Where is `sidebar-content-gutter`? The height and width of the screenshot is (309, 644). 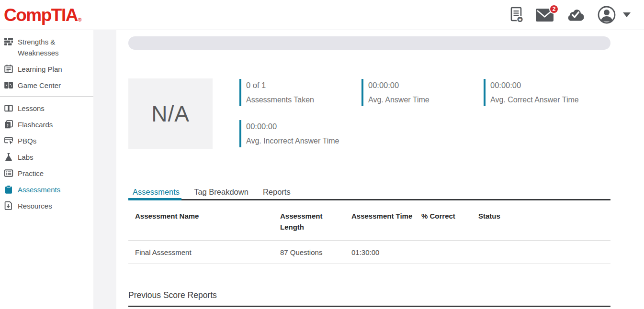
sidebar-content-gutter is located at coordinates (105, 169).